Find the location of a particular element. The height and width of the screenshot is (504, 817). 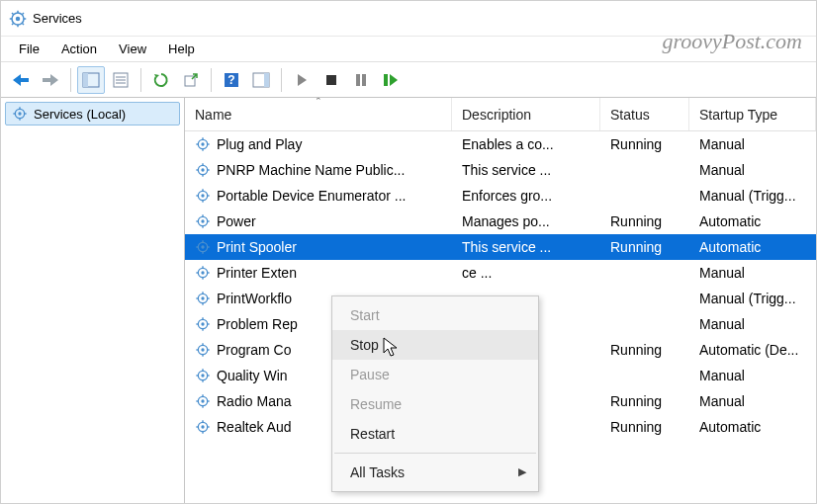

service-row: Print SpoolerThis service ...RunningAuto… is located at coordinates (500, 247).